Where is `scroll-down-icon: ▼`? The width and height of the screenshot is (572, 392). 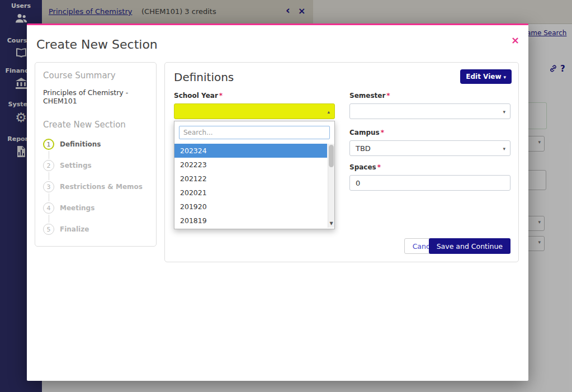
scroll-down-icon: ▼ is located at coordinates (331, 224).